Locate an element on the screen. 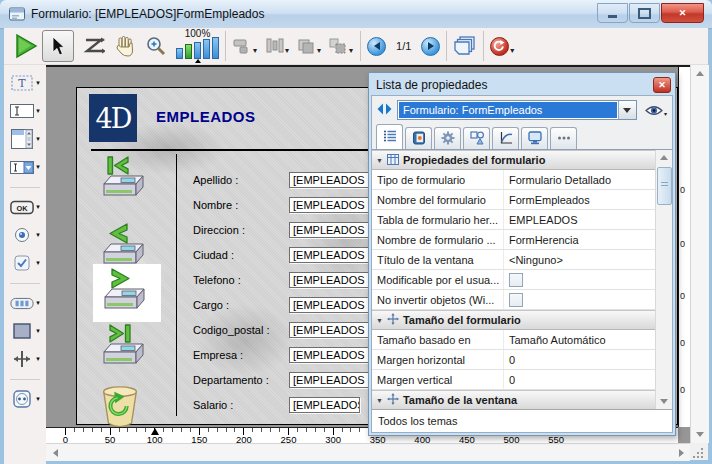 The height and width of the screenshot is (464, 712). close-button: ✕ is located at coordinates (682, 13).